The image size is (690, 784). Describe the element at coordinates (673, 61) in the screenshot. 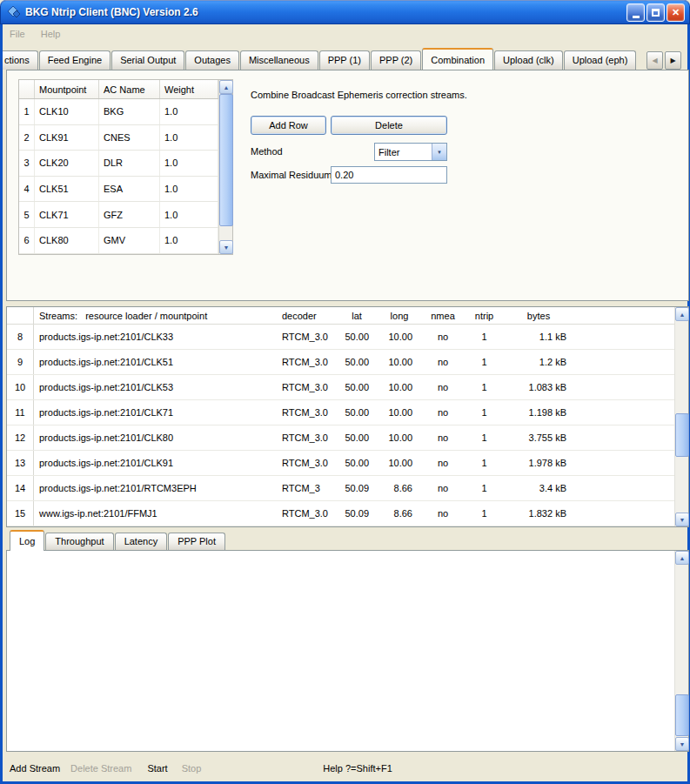

I see `tab-scroll-right-icon: ▶` at that location.